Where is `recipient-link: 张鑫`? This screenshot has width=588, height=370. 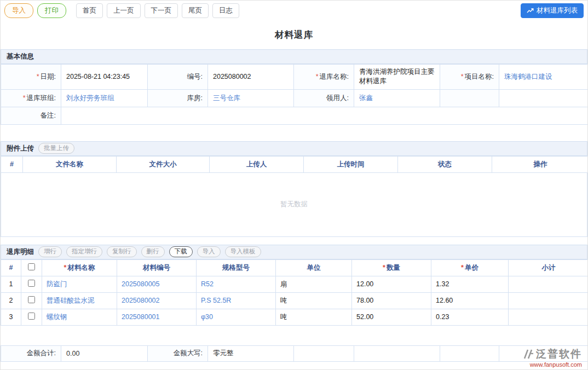 recipient-link: 张鑫 is located at coordinates (366, 98).